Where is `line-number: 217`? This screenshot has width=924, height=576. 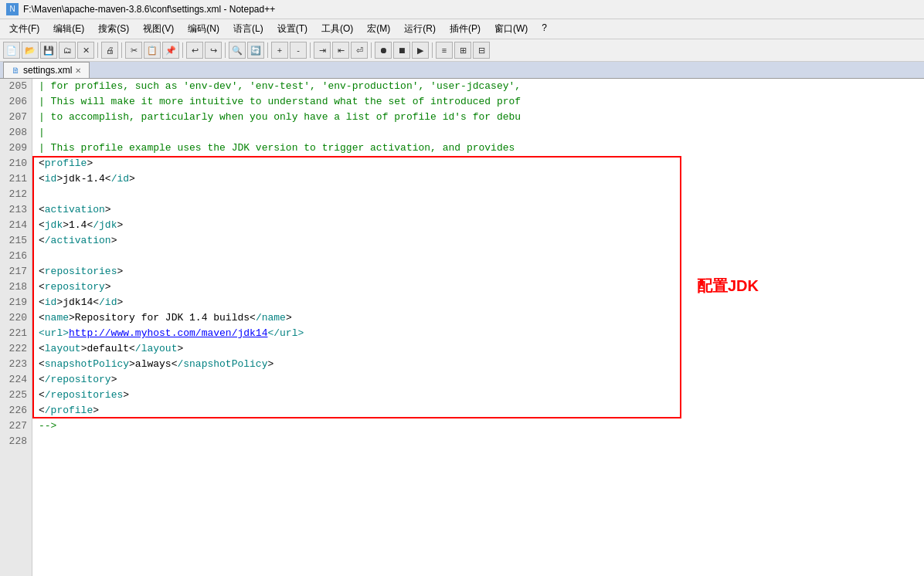 line-number: 217 is located at coordinates (15, 272).